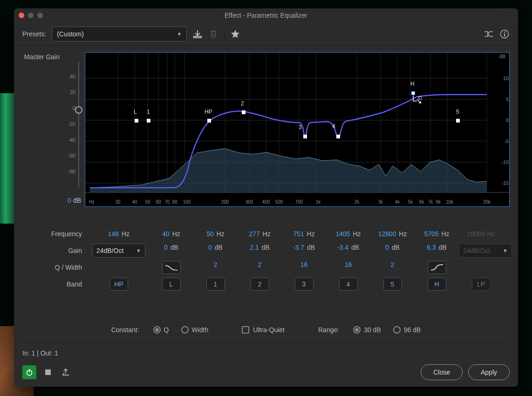 The width and height of the screenshot is (532, 396). Describe the element at coordinates (171, 284) in the screenshot. I see `band-l-button: L` at that location.